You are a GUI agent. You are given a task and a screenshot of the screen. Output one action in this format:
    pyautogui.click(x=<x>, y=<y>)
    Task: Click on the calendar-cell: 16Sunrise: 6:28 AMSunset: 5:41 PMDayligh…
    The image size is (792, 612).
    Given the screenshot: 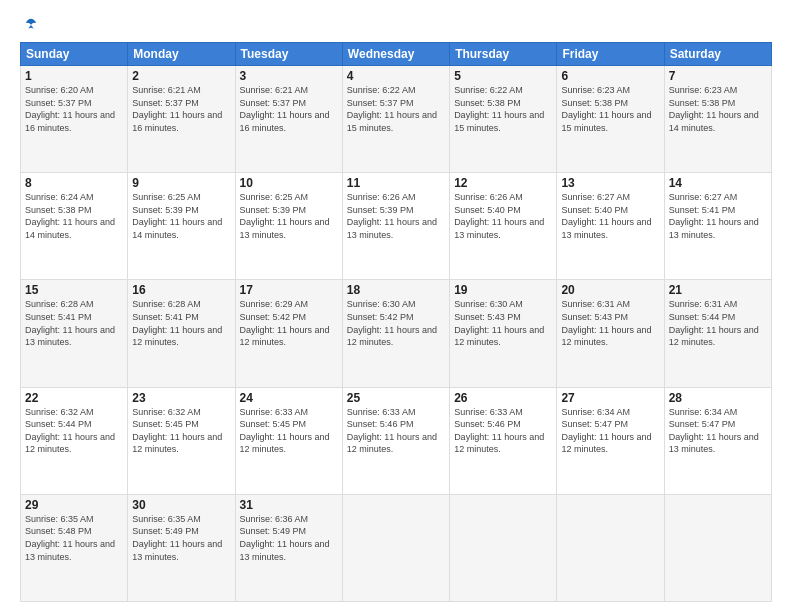 What is the action you would take?
    pyautogui.click(x=182, y=334)
    